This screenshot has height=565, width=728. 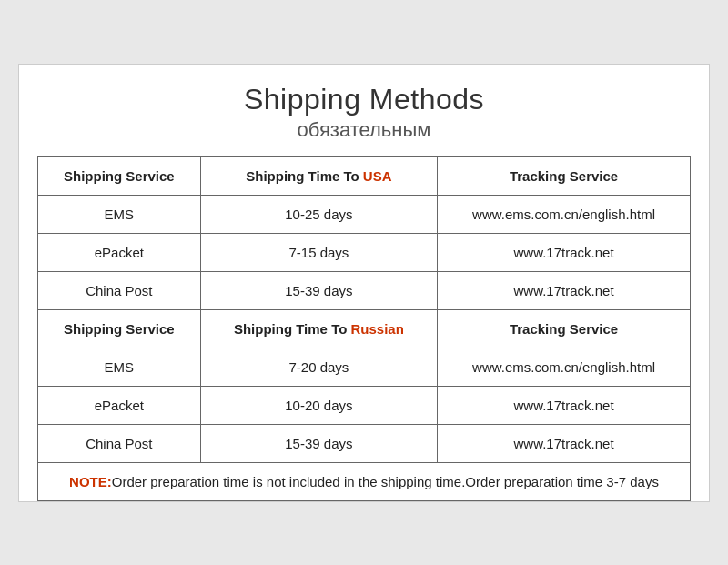 What do you see at coordinates (364, 120) in the screenshot?
I see `title-section: Shipping Methods обязательным` at bounding box center [364, 120].